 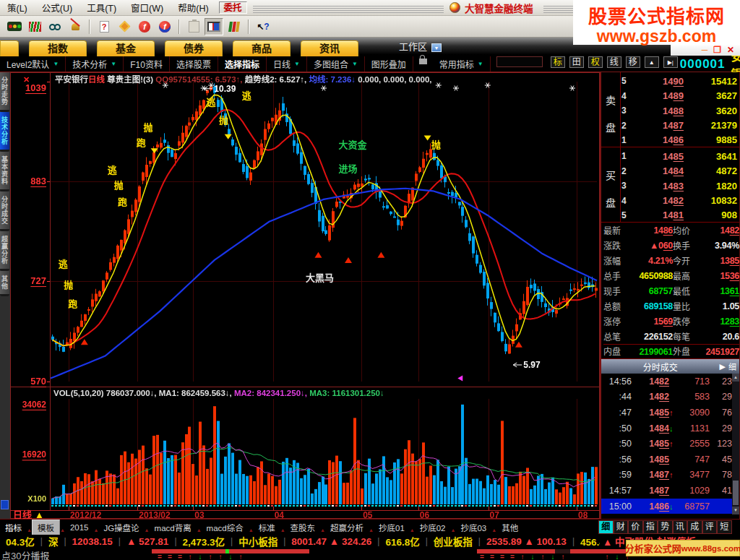 What do you see at coordinates (347, 527) in the screenshot?
I see `bottom-tab-超赢分析: 超赢分析` at bounding box center [347, 527].